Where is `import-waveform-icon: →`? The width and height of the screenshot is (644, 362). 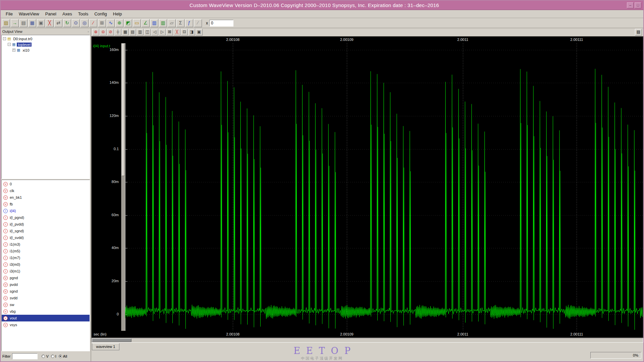 import-waveform-icon: → is located at coordinates (15, 23).